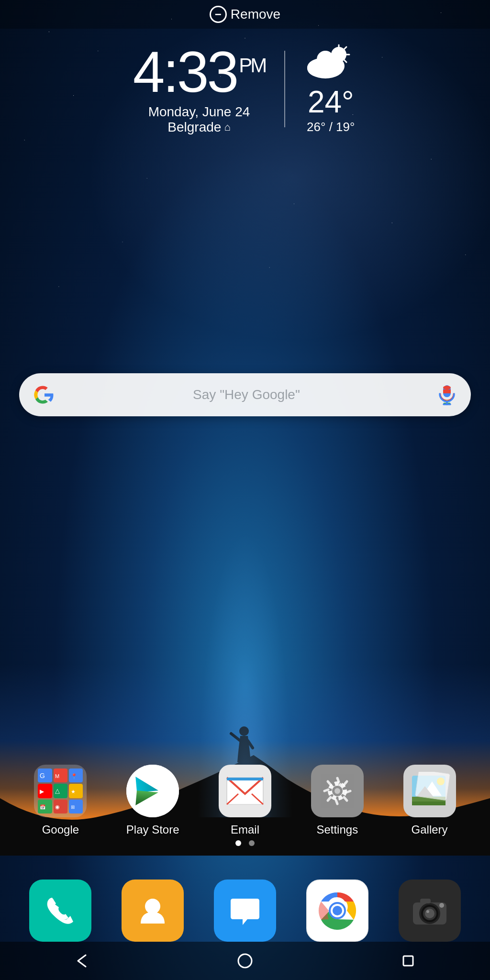  What do you see at coordinates (60, 911) in the screenshot?
I see `dock-phone` at bounding box center [60, 911].